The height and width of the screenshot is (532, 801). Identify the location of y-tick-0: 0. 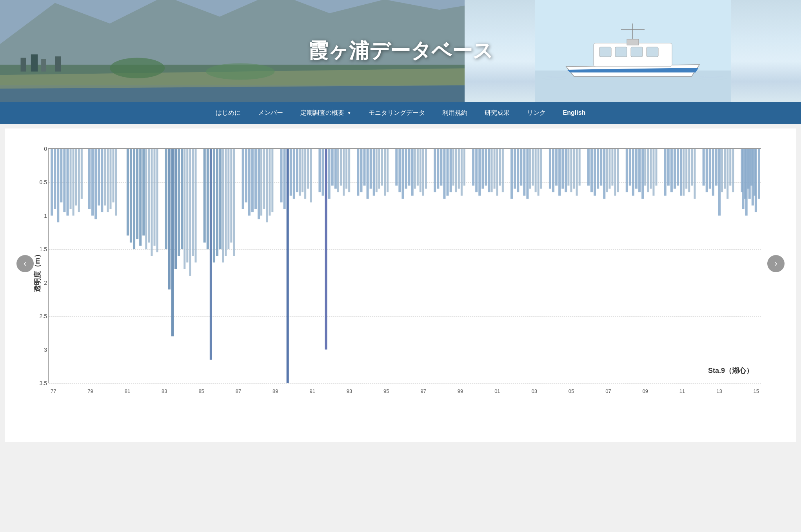
(38, 149).